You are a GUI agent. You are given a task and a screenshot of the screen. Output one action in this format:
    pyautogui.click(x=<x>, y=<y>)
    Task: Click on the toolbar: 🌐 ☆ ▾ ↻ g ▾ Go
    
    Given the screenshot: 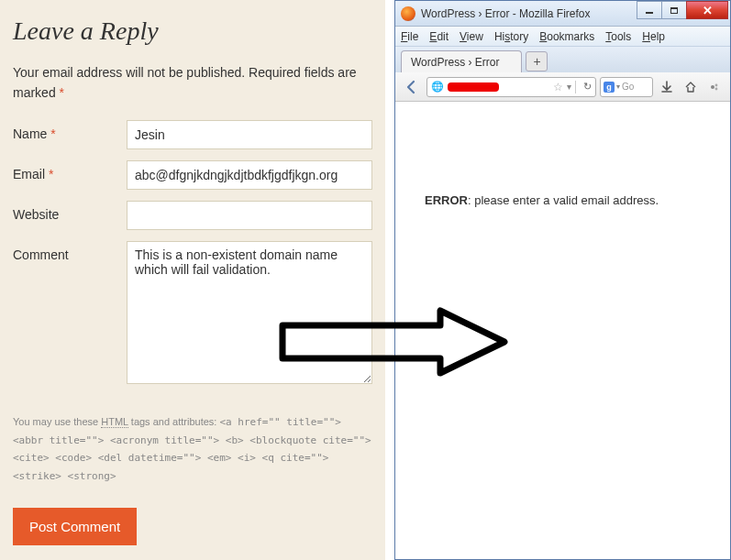 What is the action you would take?
    pyautogui.click(x=563, y=87)
    